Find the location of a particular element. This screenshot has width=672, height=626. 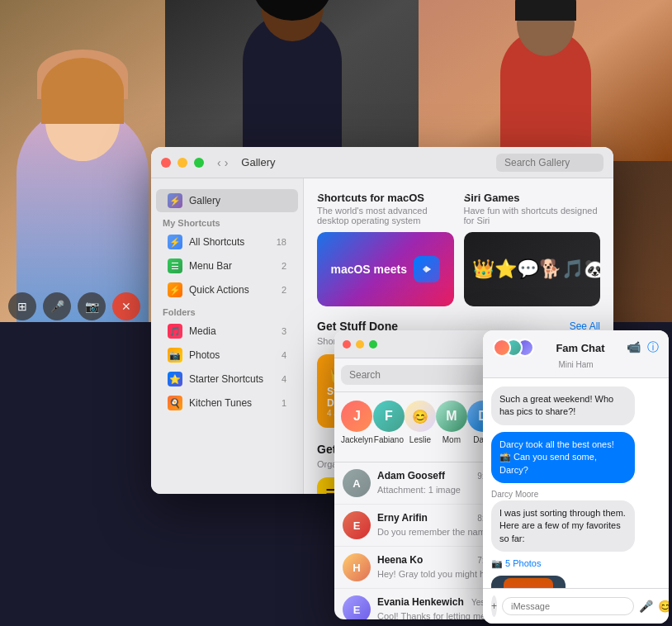

photos-label: Photos is located at coordinates (205, 355).